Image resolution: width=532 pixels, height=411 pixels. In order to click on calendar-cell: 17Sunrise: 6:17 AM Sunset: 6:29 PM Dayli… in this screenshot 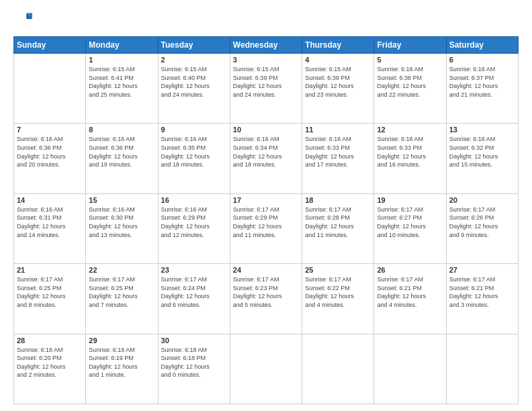, I will do `click(266, 228)`.